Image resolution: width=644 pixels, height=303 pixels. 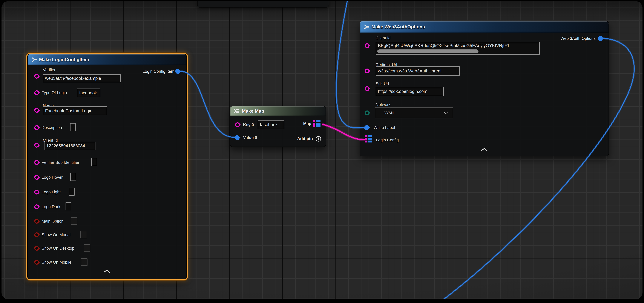 I want to click on network-dropdown: CYAN, so click(x=414, y=113).